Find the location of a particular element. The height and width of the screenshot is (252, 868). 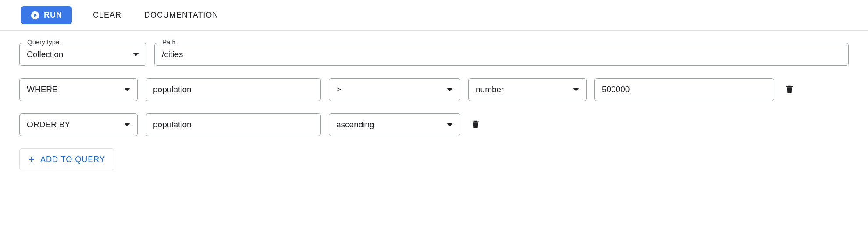

where-field-input: population is located at coordinates (233, 90).